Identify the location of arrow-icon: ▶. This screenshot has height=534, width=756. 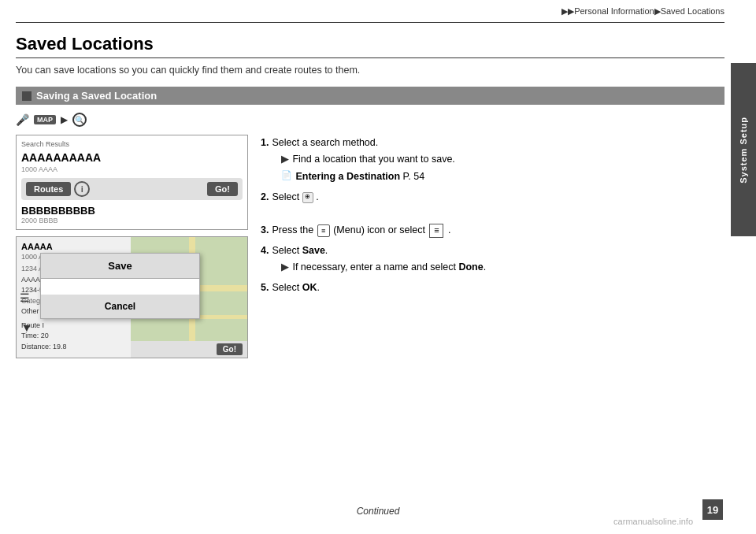
(65, 120).